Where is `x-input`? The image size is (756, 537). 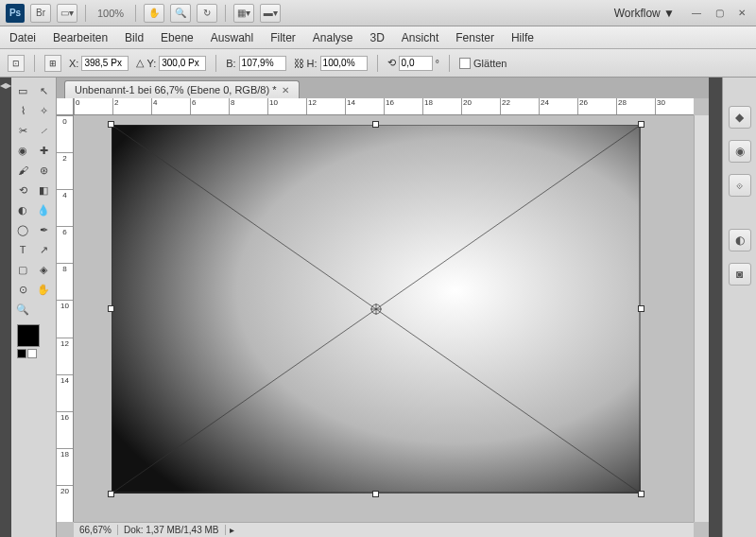 x-input is located at coordinates (105, 63).